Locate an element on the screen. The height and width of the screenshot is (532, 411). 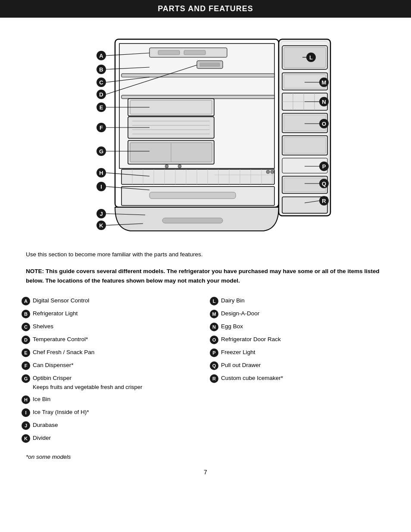
list-item: FCan Dispenser* is located at coordinates (111, 365).